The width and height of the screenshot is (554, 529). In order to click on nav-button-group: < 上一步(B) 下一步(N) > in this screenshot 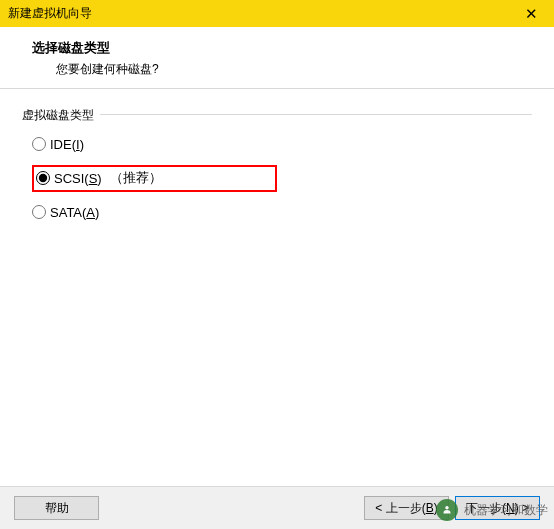, I will do `click(452, 508)`.